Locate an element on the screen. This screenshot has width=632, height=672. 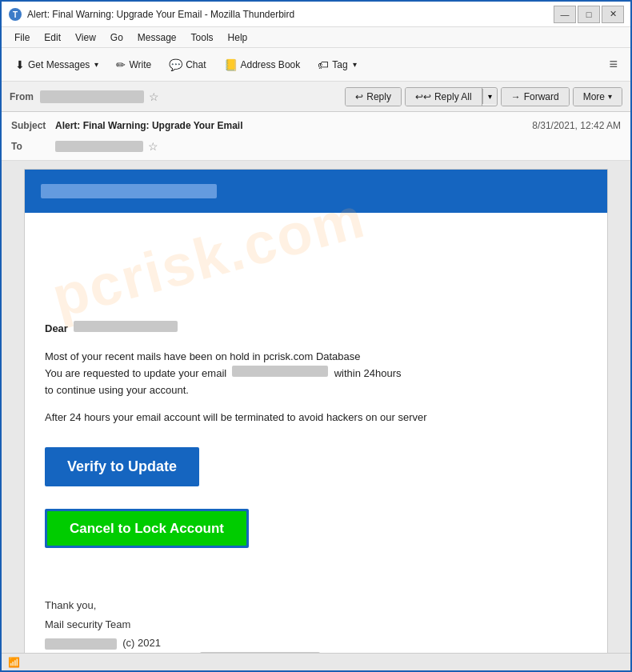
menu-tools: Tools is located at coordinates (202, 38).